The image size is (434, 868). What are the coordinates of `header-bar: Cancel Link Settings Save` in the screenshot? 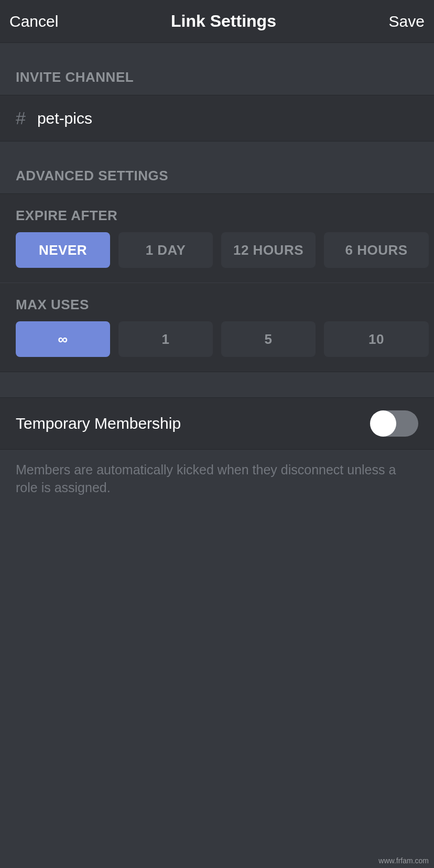 It's located at (217, 21).